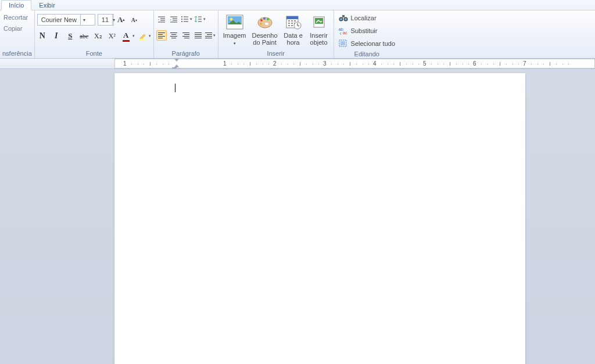  What do you see at coordinates (105, 20) in the screenshot?
I see `font-size-value: 11` at bounding box center [105, 20].